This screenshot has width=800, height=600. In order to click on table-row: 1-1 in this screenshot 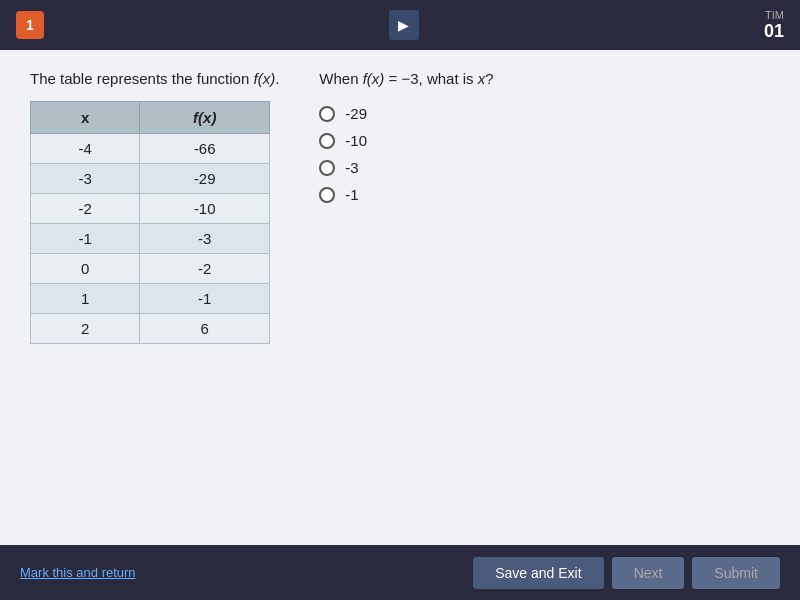, I will do `click(150, 299)`.